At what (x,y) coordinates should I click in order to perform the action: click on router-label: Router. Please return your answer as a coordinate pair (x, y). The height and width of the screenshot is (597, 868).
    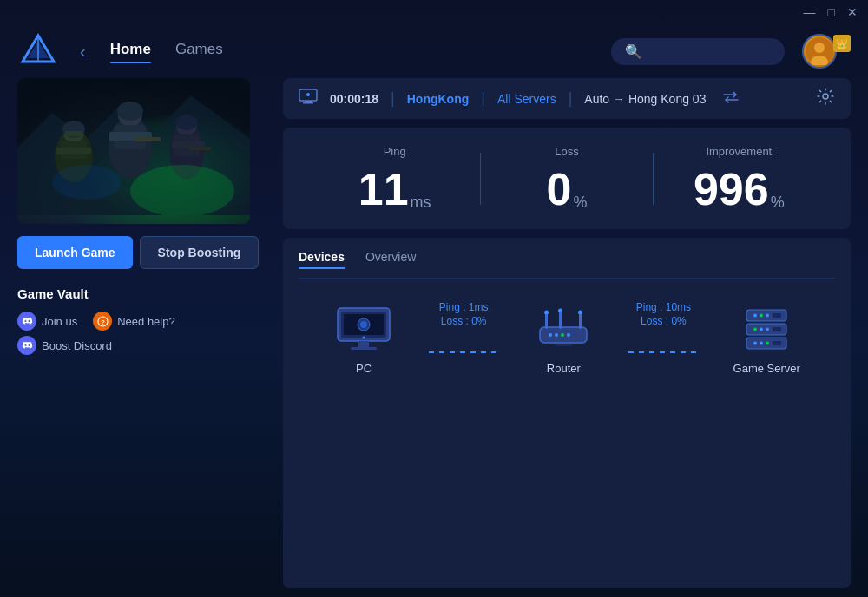
    Looking at the image, I should click on (564, 368).